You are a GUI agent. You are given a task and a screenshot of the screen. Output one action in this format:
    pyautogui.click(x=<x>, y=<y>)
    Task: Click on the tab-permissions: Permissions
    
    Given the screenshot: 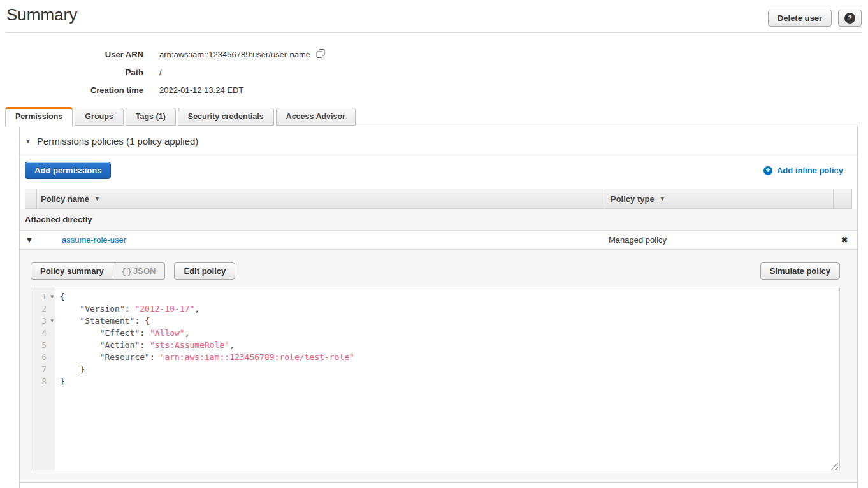 What is the action you would take?
    pyautogui.click(x=39, y=117)
    